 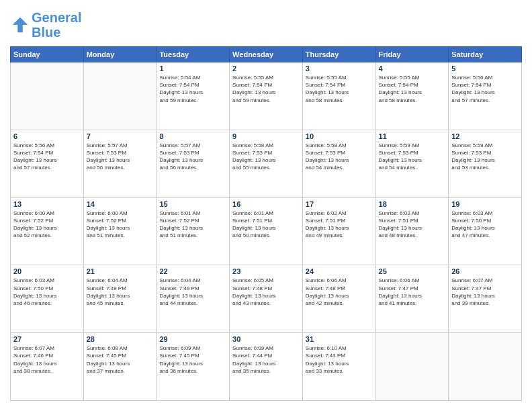 I want to click on calendar-cell: 19Sunrise: 6:03 AM Sunset: 7:50 PM Dayli…, so click(x=485, y=231).